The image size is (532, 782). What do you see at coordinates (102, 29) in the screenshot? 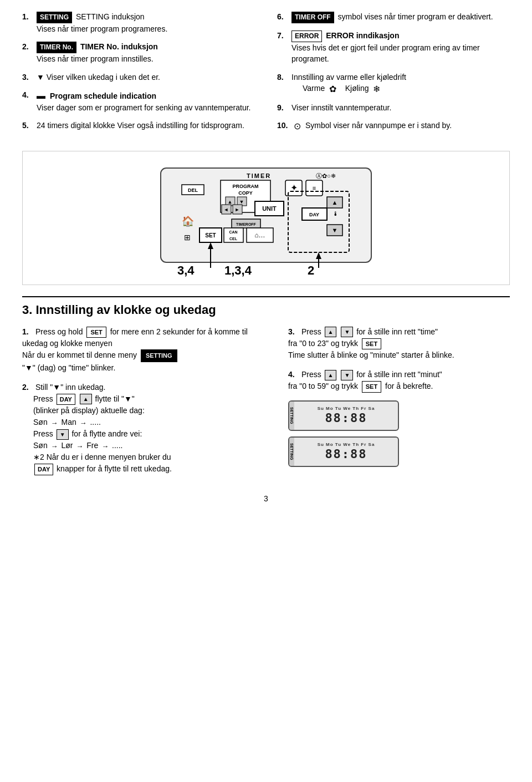
I see `item-1-body: Vises når timer program programeres.` at bounding box center [102, 29].